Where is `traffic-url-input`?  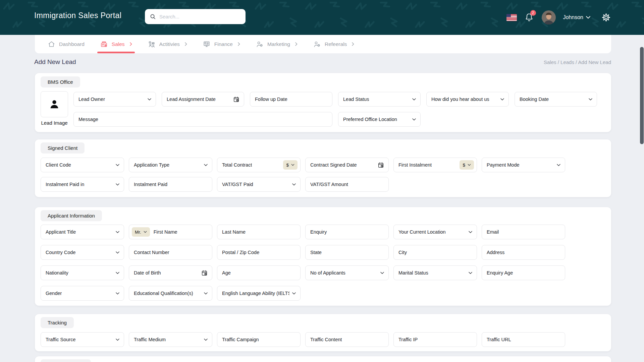
traffic-url-input is located at coordinates (523, 340).